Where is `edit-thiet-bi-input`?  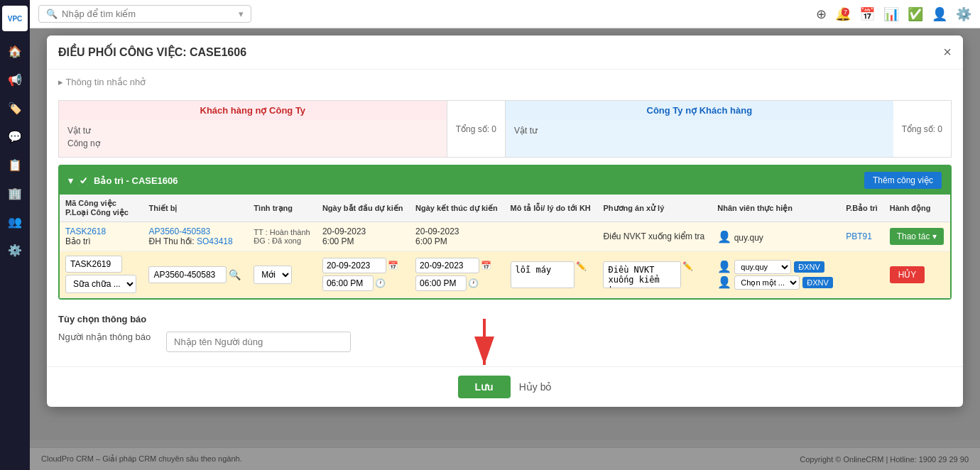
edit-thiet-bi-input is located at coordinates (187, 275).